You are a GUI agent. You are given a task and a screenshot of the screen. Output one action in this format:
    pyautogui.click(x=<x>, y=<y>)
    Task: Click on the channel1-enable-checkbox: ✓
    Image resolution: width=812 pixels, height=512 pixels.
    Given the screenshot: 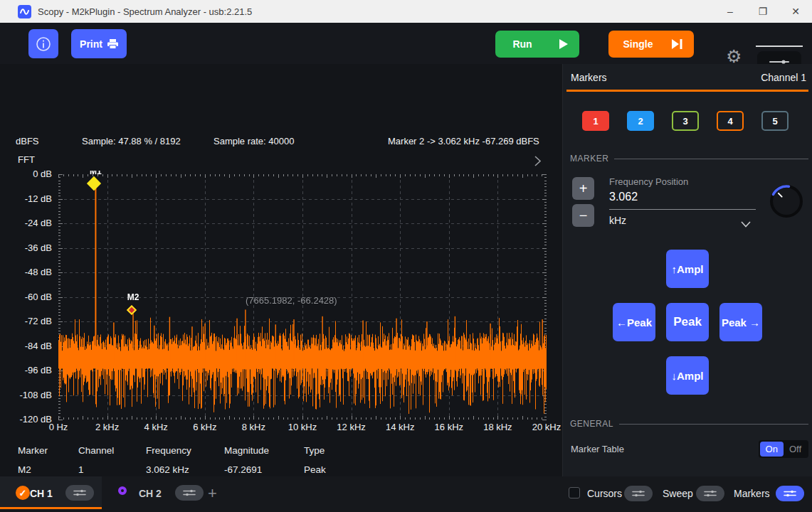 What is the action you would take?
    pyautogui.click(x=23, y=493)
    